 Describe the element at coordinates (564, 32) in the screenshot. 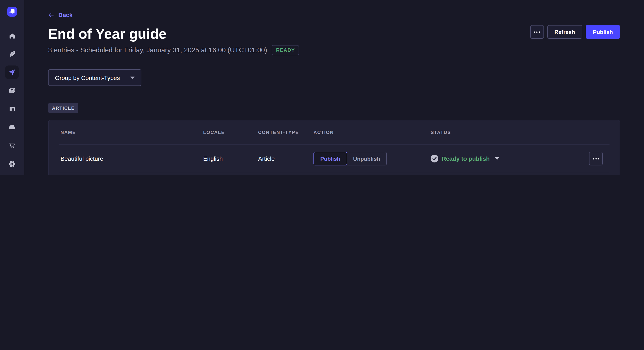

I see `refresh-button: Refresh` at that location.